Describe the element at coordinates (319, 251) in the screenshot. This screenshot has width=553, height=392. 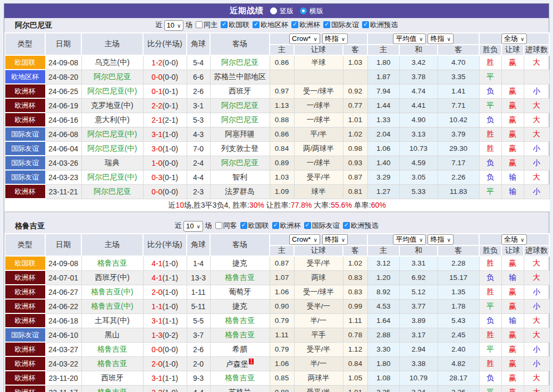
I see `sub-header: 让球` at that location.